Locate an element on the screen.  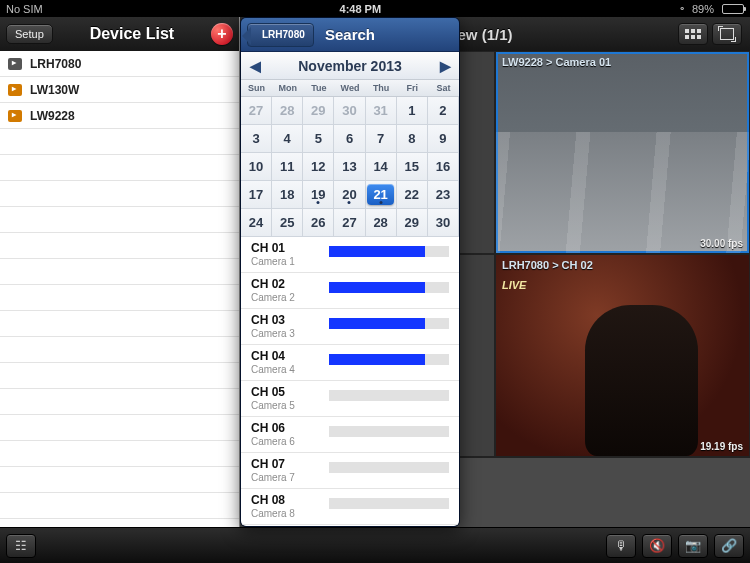
mute-button: 🔇 is located at coordinates (657, 546).